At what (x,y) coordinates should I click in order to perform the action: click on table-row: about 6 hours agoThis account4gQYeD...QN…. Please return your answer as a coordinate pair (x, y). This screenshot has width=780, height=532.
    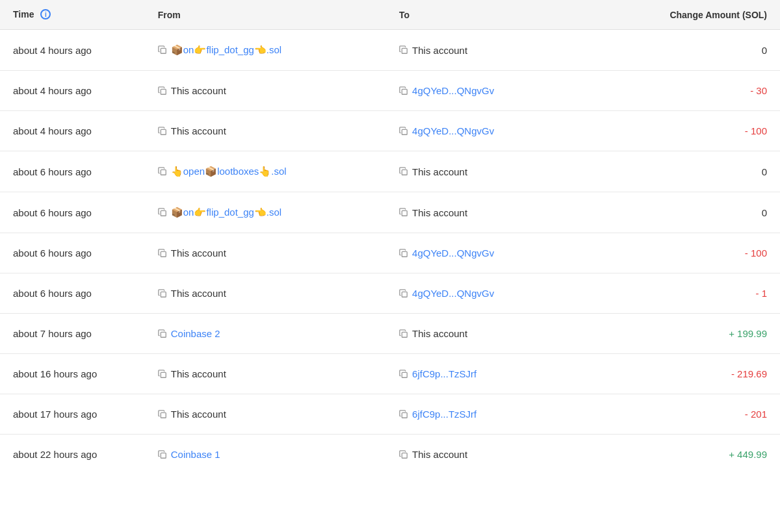
    Looking at the image, I should click on (390, 253).